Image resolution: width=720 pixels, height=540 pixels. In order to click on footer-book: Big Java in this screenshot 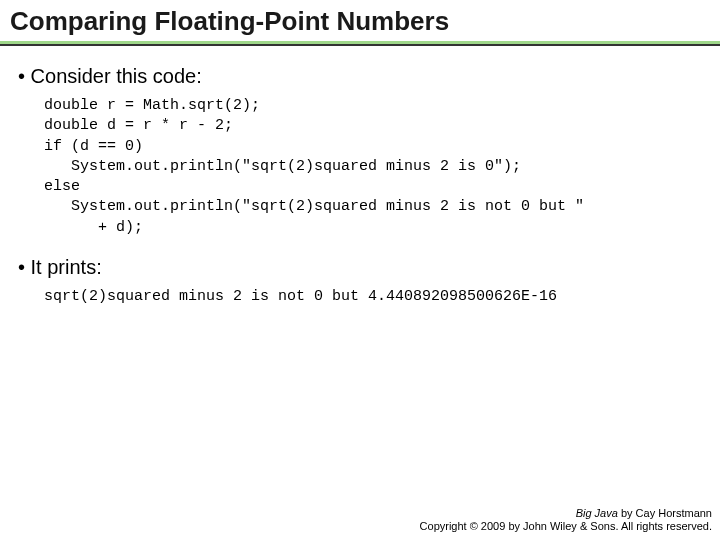, I will do `click(597, 513)`.